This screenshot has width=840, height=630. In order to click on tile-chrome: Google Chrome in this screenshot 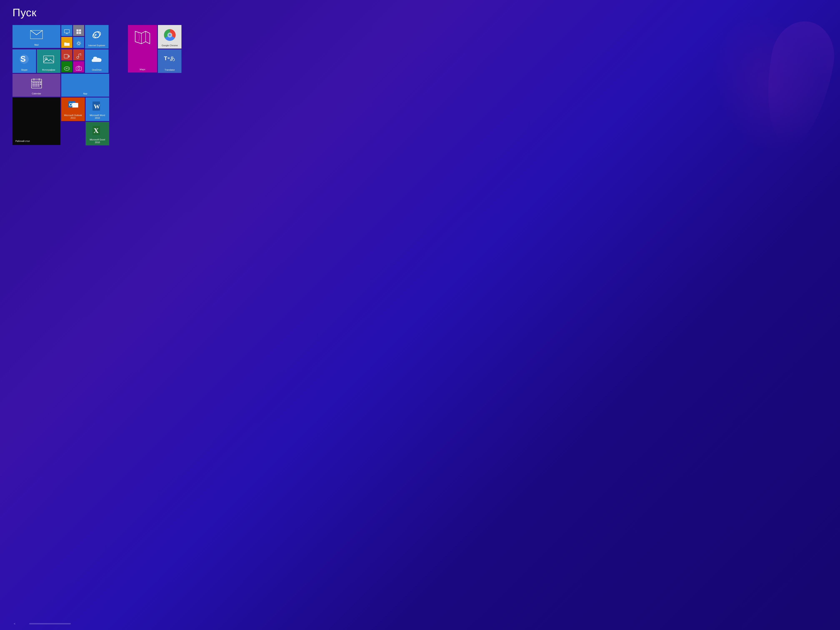, I will do `click(170, 37)`.